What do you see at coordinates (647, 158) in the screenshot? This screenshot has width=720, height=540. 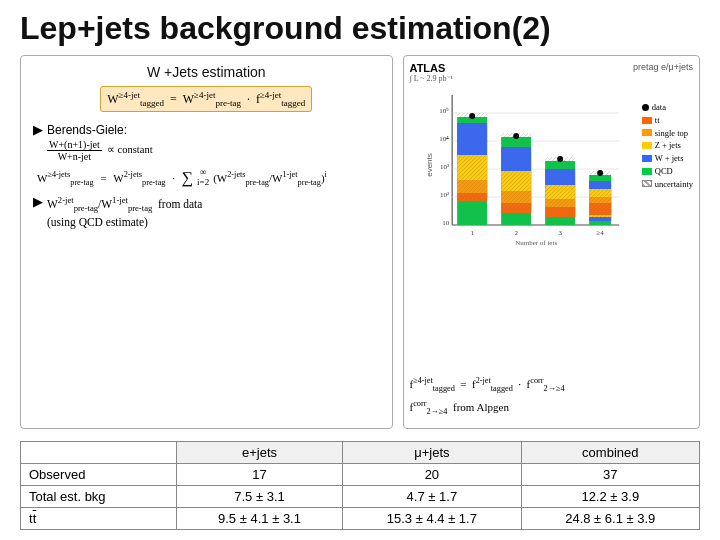 I see `legend-box-wjets` at bounding box center [647, 158].